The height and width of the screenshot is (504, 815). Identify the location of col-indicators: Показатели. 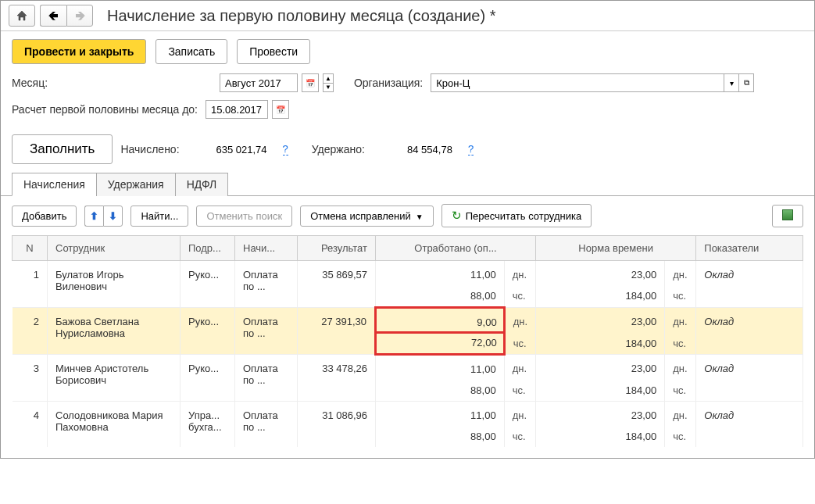
(750, 248).